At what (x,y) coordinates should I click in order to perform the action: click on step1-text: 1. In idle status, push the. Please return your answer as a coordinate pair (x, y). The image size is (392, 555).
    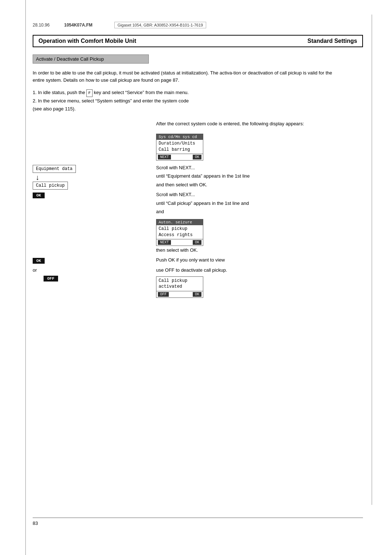
    Looking at the image, I should click on (59, 92).